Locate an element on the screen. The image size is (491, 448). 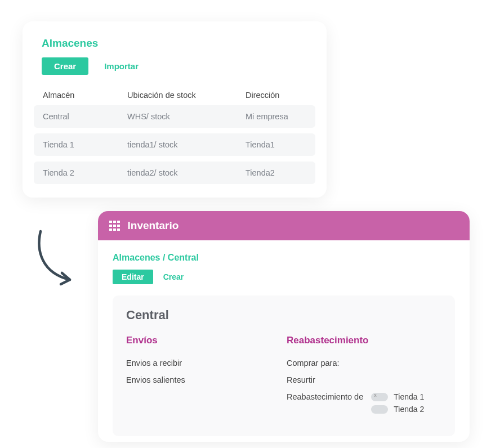
restock-label: Resurtir is located at coordinates (364, 380).